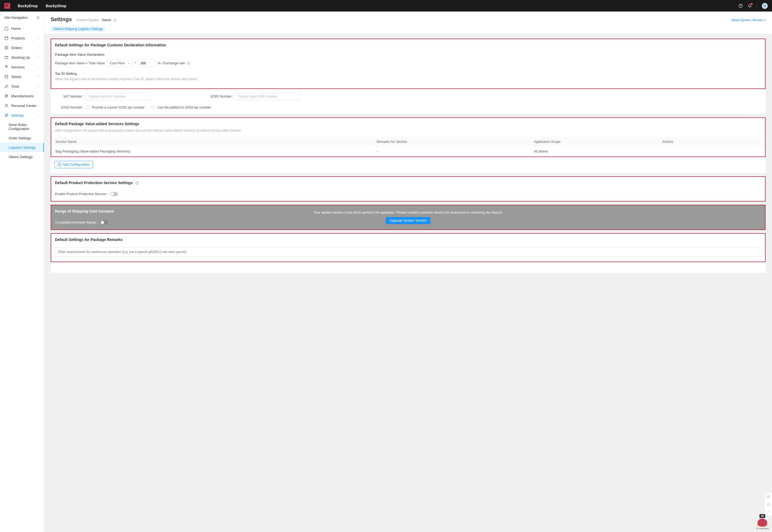 This screenshot has width=772, height=532. I want to click on settings-submenu: Store Rules Configuration Order Settings…, so click(22, 141).